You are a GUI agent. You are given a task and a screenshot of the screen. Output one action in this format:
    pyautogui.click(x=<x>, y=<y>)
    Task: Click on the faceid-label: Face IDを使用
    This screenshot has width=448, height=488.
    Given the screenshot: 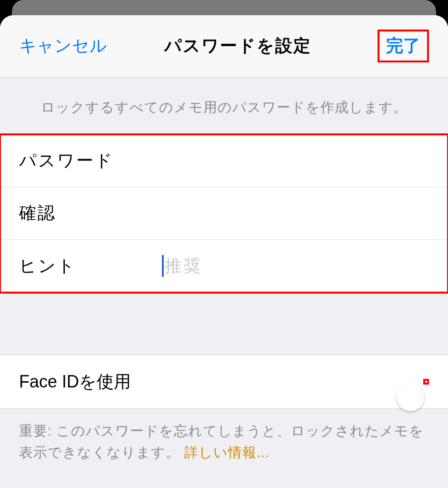 What is the action you would take?
    pyautogui.click(x=75, y=382)
    